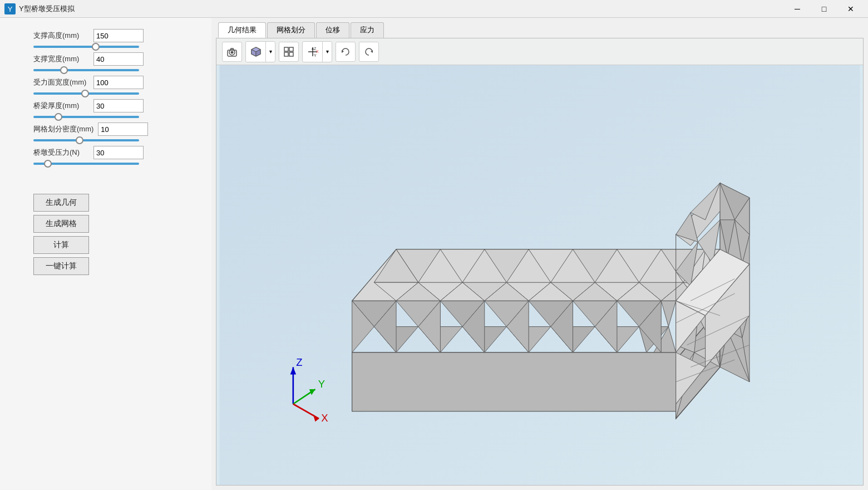 This screenshot has width=868, height=490. I want to click on cube-tool-group: ▾, so click(260, 52).